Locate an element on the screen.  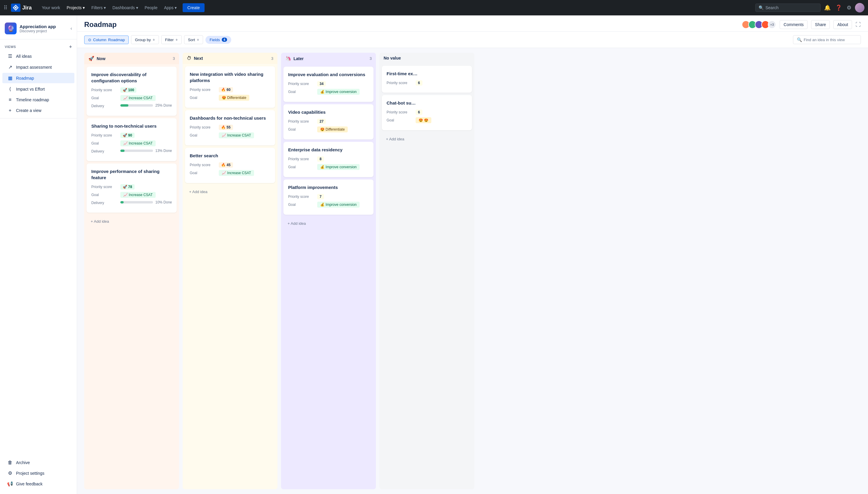
column-header-no-value: No value is located at coordinates (427, 58).